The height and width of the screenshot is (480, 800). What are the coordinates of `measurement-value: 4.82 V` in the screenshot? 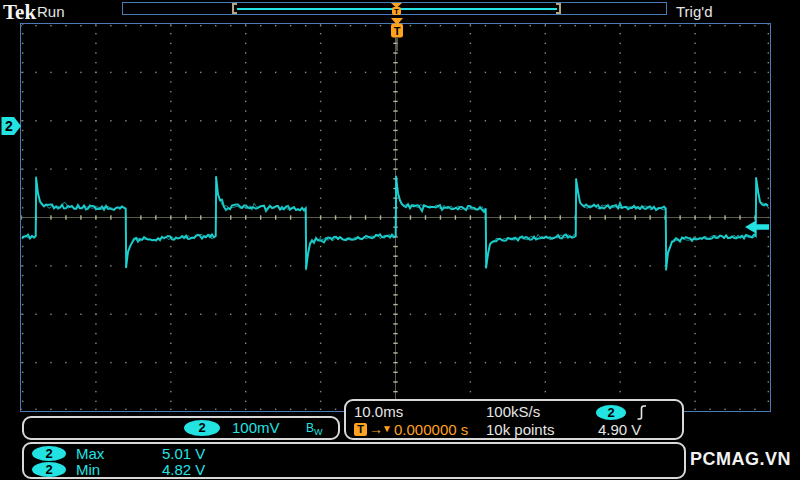 It's located at (184, 470).